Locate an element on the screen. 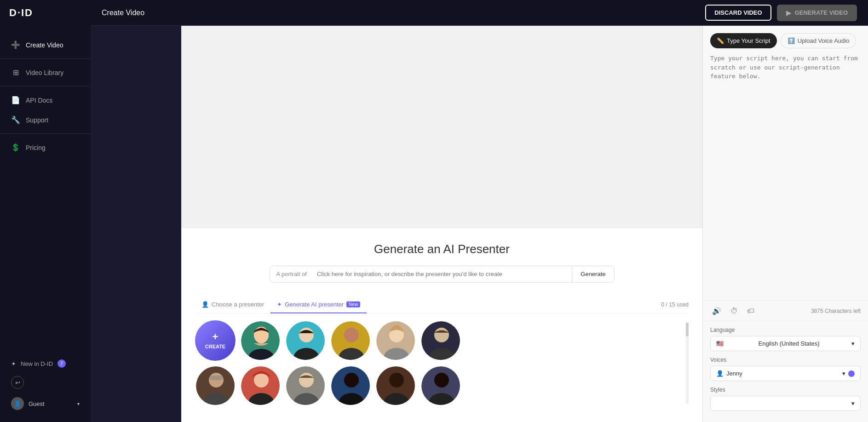 The width and height of the screenshot is (868, 422). generate-portrait-button: Generate is located at coordinates (592, 274).